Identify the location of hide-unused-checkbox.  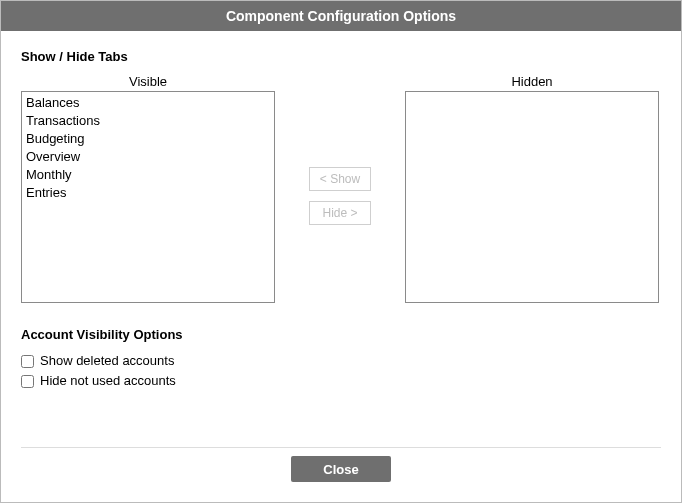
(28, 382).